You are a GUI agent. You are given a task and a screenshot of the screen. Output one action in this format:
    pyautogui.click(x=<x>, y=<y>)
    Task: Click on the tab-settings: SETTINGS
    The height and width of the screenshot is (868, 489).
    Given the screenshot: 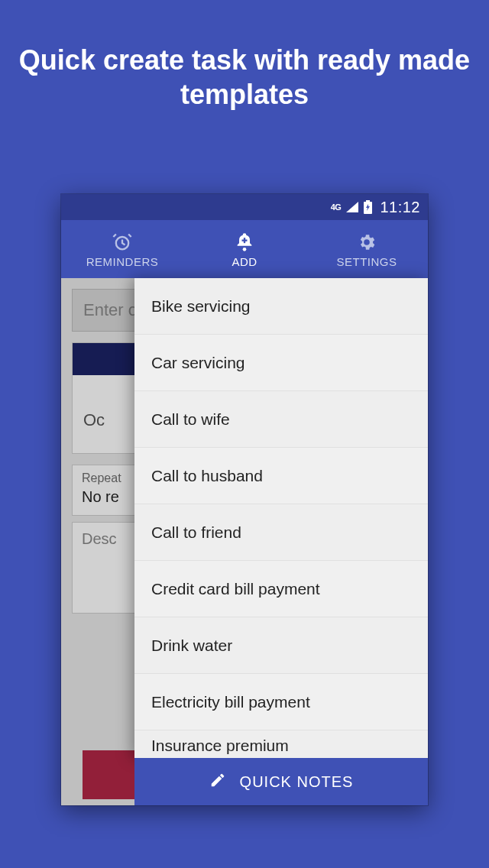 What is the action you would take?
    pyautogui.click(x=367, y=249)
    